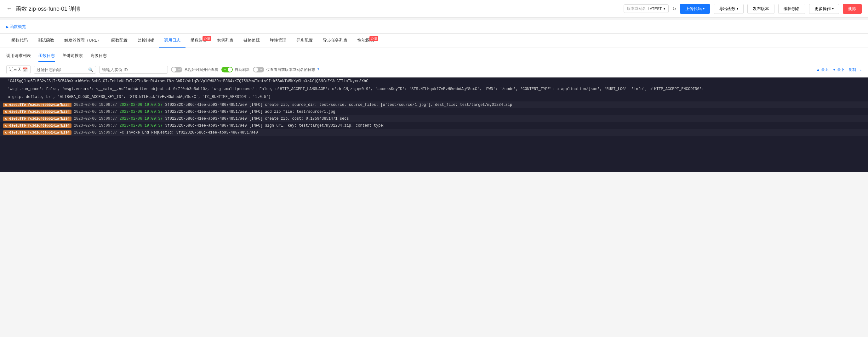 The image size is (868, 337). Describe the element at coordinates (91, 70) in the screenshot. I see `search-icon: 🔍` at that location.